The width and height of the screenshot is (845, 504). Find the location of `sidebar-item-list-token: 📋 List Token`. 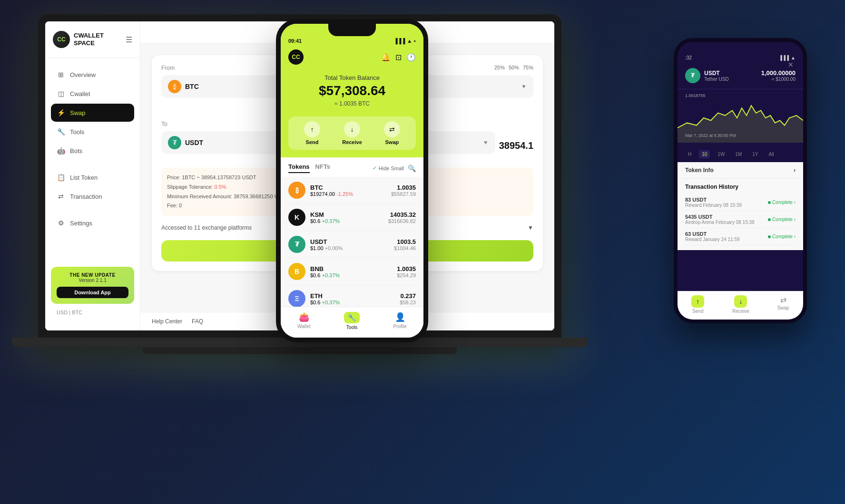

sidebar-item-list-token: 📋 List Token is located at coordinates (92, 177).